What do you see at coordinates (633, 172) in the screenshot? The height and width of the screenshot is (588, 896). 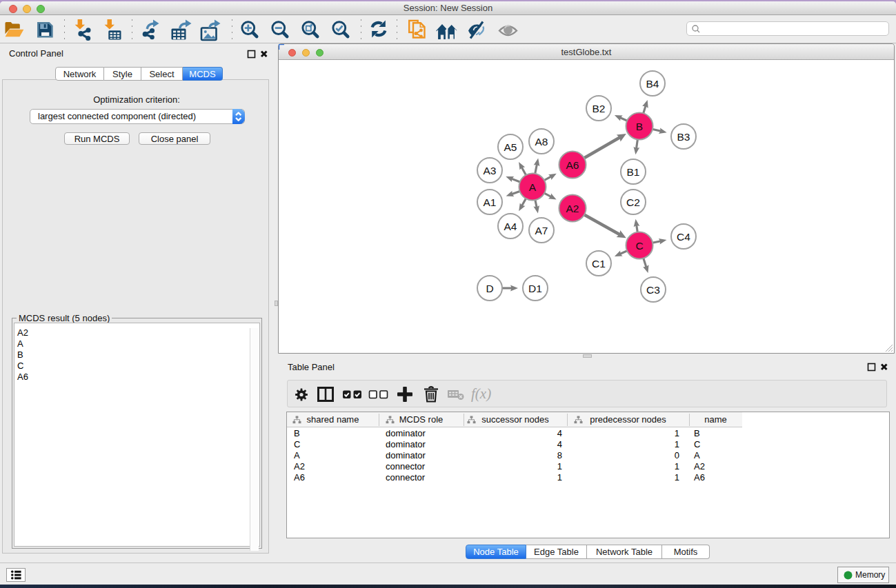 I see `svg-text: B1` at bounding box center [633, 172].